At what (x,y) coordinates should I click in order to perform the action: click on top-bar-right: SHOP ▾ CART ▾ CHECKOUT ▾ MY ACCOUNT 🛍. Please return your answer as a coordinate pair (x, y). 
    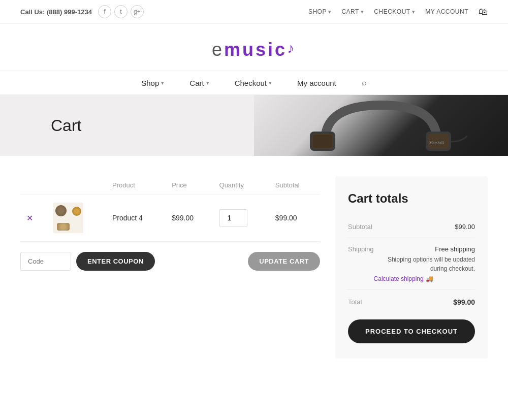
    Looking at the image, I should click on (398, 12).